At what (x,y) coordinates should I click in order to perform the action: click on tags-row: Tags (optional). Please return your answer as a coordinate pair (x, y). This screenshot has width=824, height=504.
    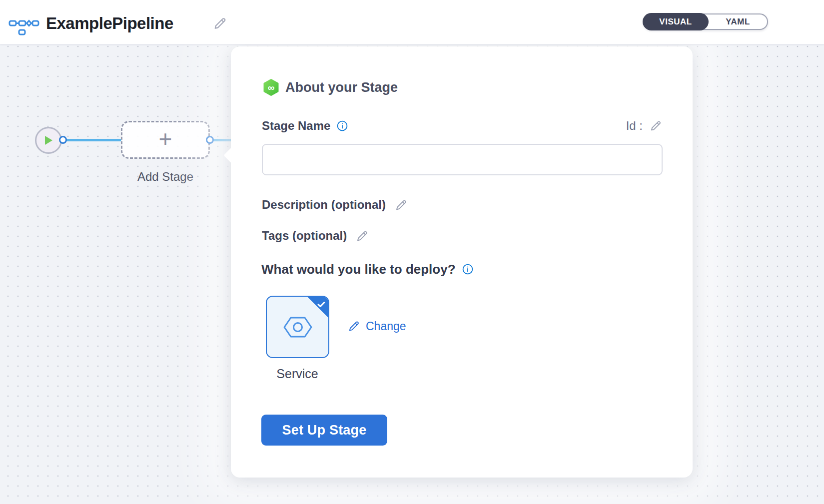
    Looking at the image, I should click on (316, 236).